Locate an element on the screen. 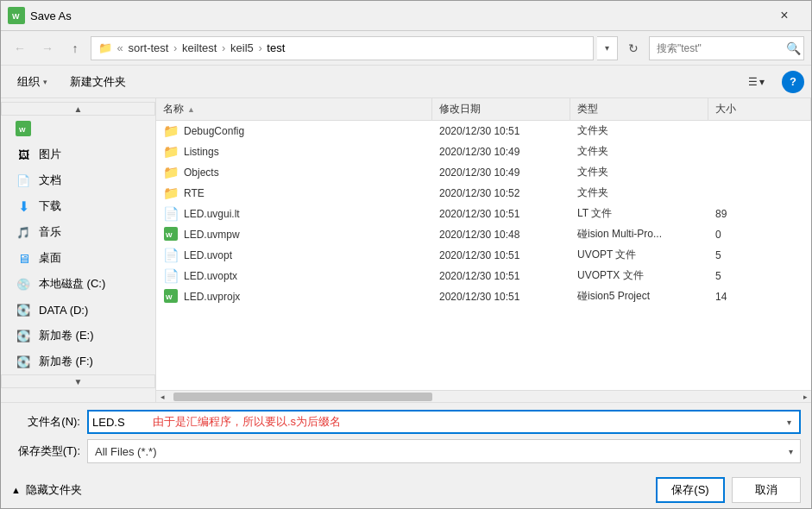  sidebar-label-desktop: 桌面 is located at coordinates (50, 258).